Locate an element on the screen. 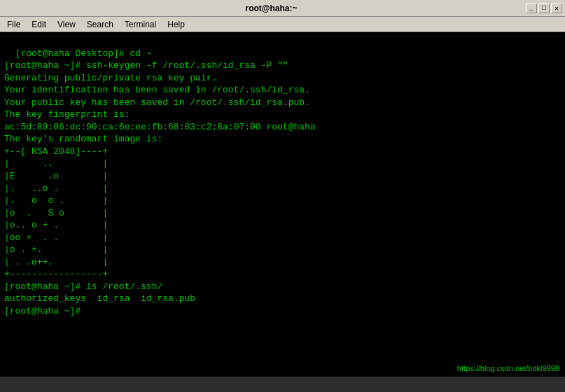 The height and width of the screenshot is (392, 565). watermark: https://blog.csdn.net/bdkl9998 is located at coordinates (508, 368).